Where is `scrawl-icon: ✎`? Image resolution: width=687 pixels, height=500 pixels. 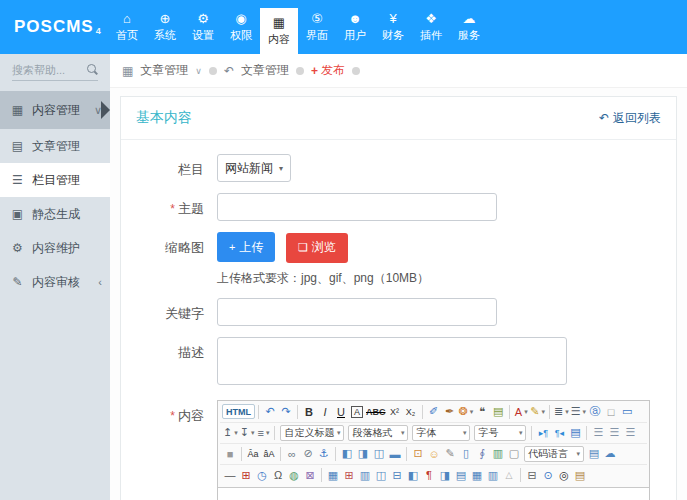
scrawl-icon: ✎ is located at coordinates (450, 454).